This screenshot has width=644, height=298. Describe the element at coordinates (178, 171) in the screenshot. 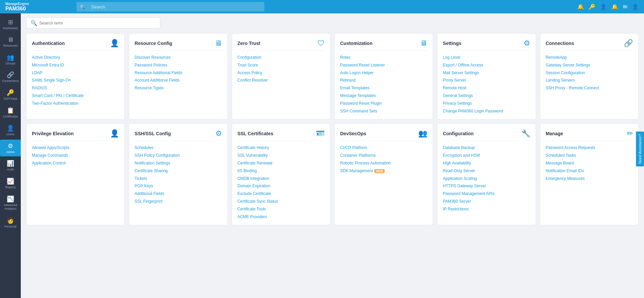

I see `card-link-item: Certificate Sharing` at that location.